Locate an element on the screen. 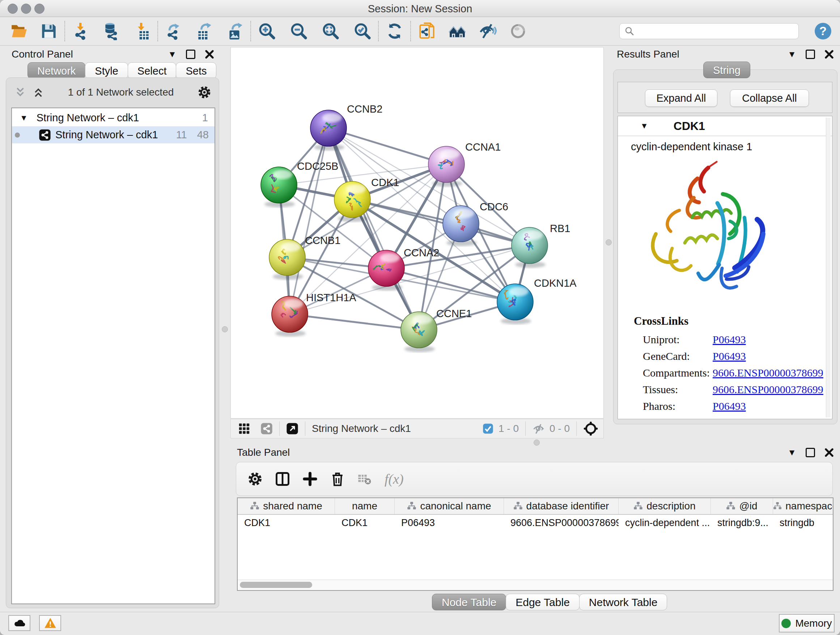 The image size is (840, 635). tab-network: Network is located at coordinates (56, 71).